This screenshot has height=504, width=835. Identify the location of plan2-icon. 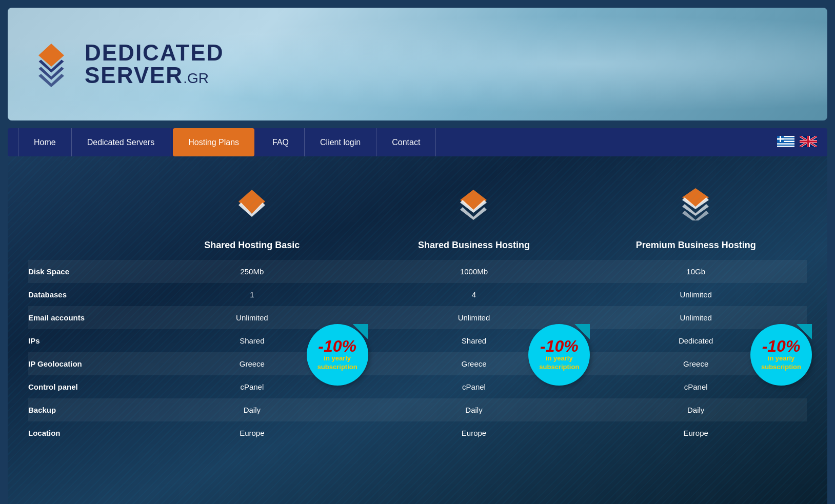
(474, 204).